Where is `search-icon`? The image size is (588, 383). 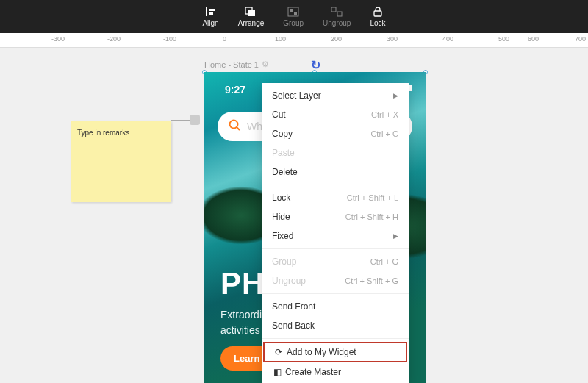
search-icon is located at coordinates (234, 126).